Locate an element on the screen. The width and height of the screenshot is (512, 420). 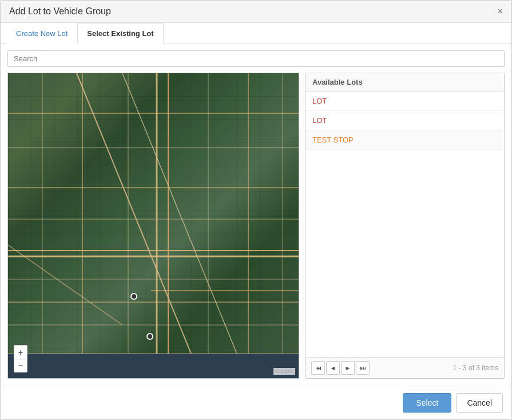
page-last-button: ⏭ is located at coordinates (363, 368).